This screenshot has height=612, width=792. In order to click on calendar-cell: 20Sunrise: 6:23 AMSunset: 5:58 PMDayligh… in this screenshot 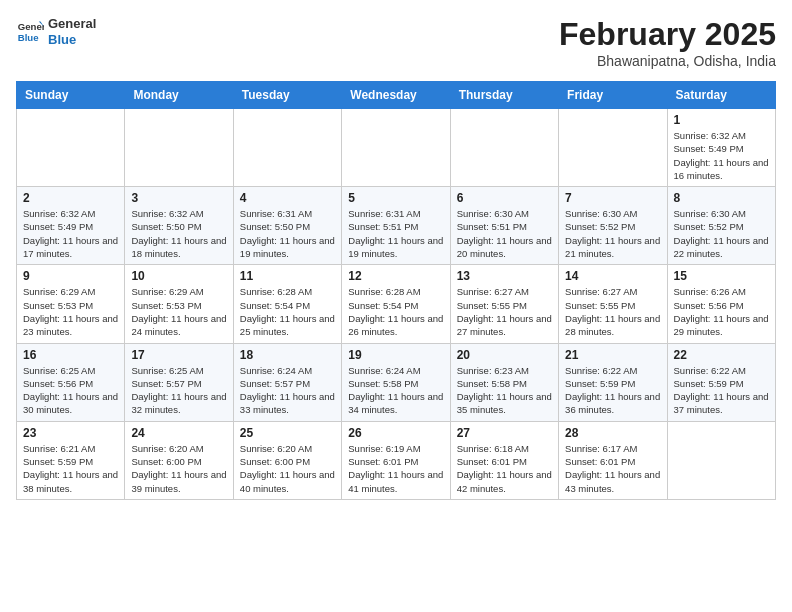, I will do `click(504, 382)`.